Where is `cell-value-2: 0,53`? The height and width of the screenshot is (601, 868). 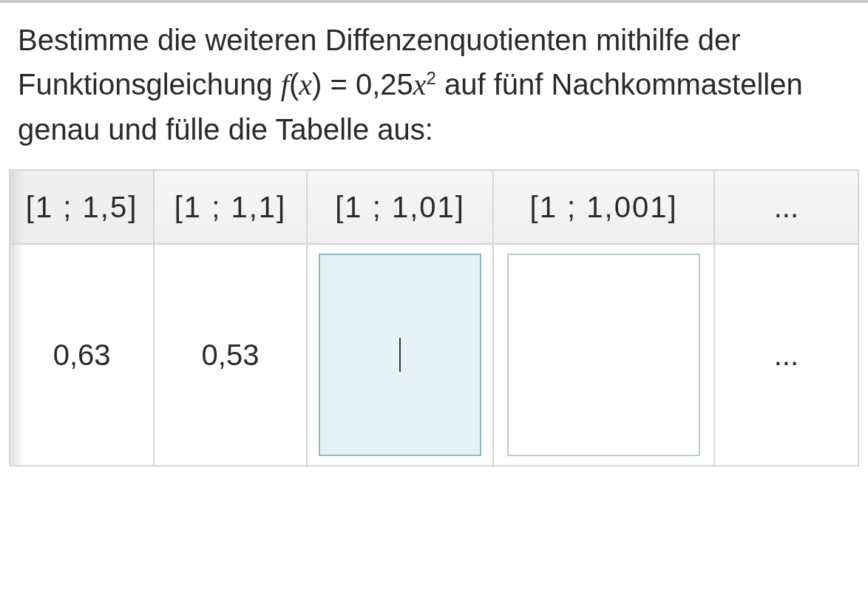
cell-value-2: 0,53 is located at coordinates (231, 355).